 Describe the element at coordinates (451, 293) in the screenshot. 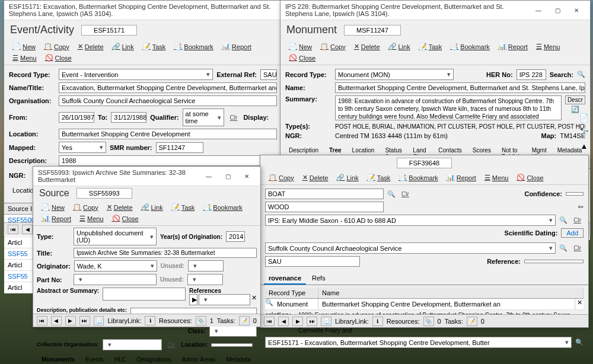

I see `col-name: Name` at that location.